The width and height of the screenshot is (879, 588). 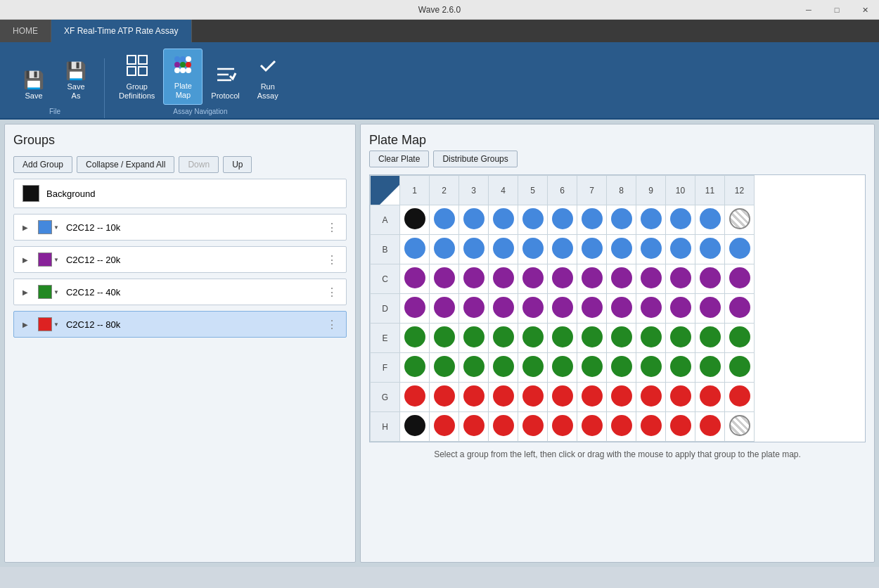 What do you see at coordinates (740, 368) in the screenshot?
I see `well-F12` at bounding box center [740, 368].